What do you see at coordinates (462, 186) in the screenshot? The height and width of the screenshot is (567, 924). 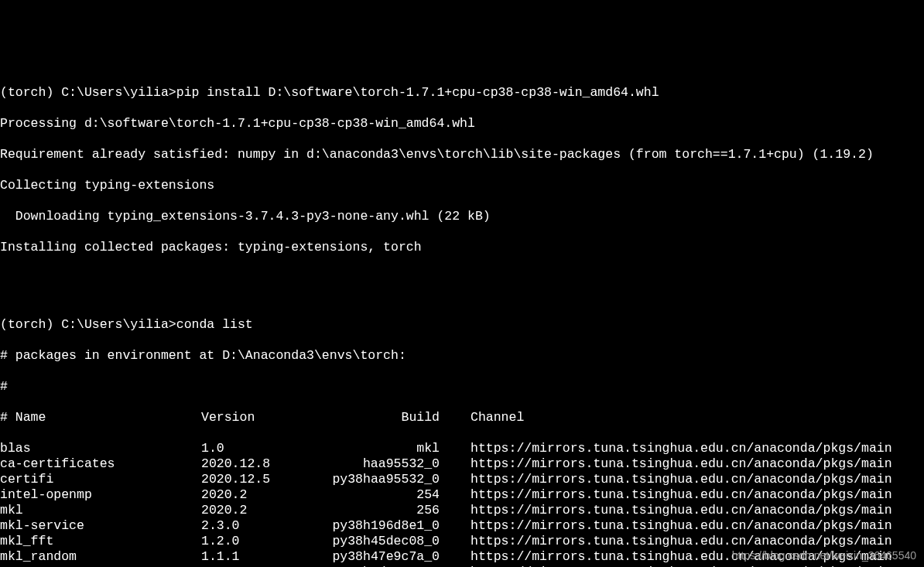 I see `output-line: Collecting typing-extensions` at bounding box center [462, 186].